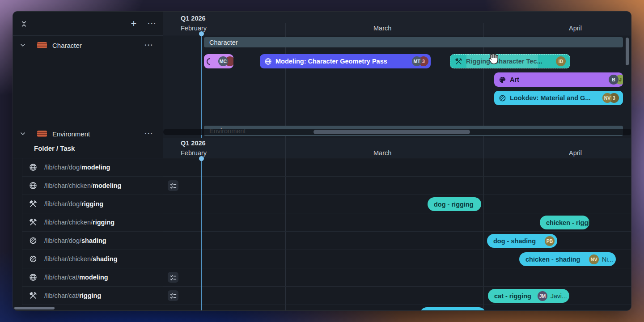 Image resolution: width=644 pixels, height=322 pixels. I want to click on task-label: Art, so click(514, 80).